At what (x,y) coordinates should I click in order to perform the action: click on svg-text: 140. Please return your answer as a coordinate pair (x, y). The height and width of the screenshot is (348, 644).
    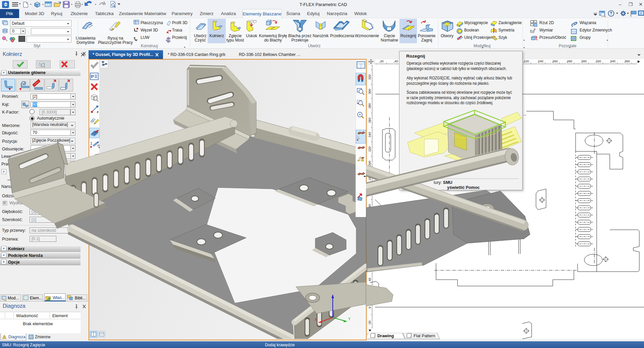
    Looking at the image, I should click on (370, 207).